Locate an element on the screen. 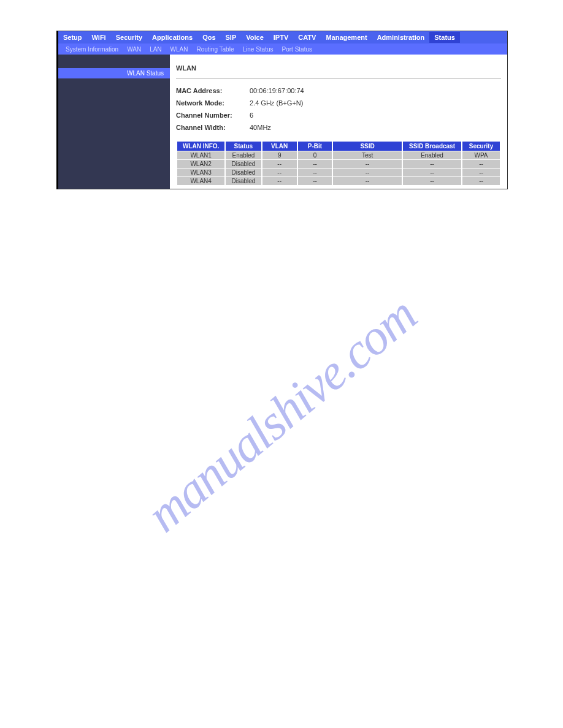  width-value: 40MHz is located at coordinates (260, 127).